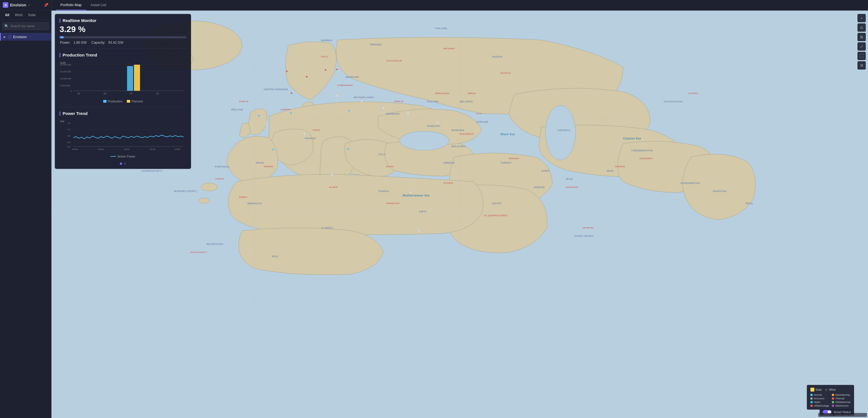 The width and height of the screenshot is (868, 418). What do you see at coordinates (123, 55) in the screenshot?
I see `production-title: Production Trend` at bounding box center [123, 55].